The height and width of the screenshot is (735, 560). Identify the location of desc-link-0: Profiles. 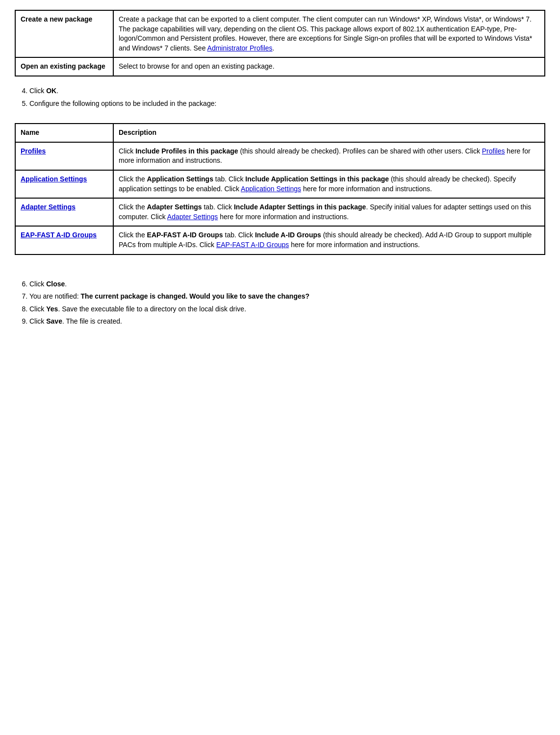
(493, 151).